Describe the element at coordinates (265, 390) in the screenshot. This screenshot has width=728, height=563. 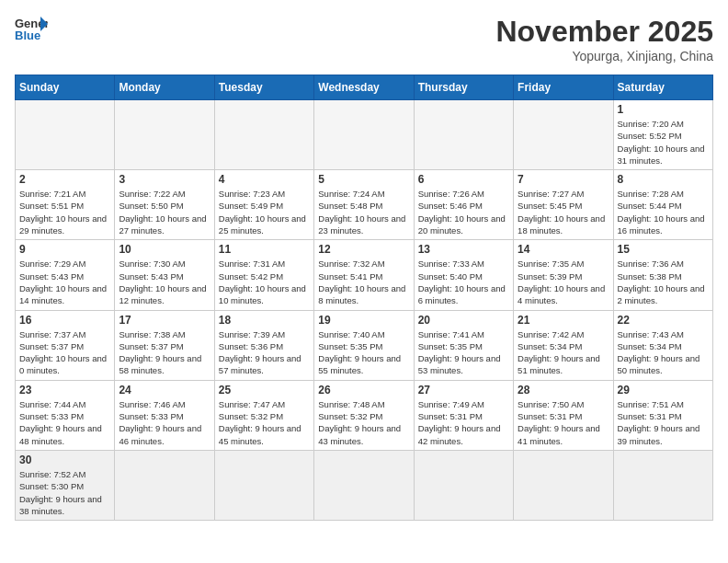
I see `day-number-25: 25` at that location.